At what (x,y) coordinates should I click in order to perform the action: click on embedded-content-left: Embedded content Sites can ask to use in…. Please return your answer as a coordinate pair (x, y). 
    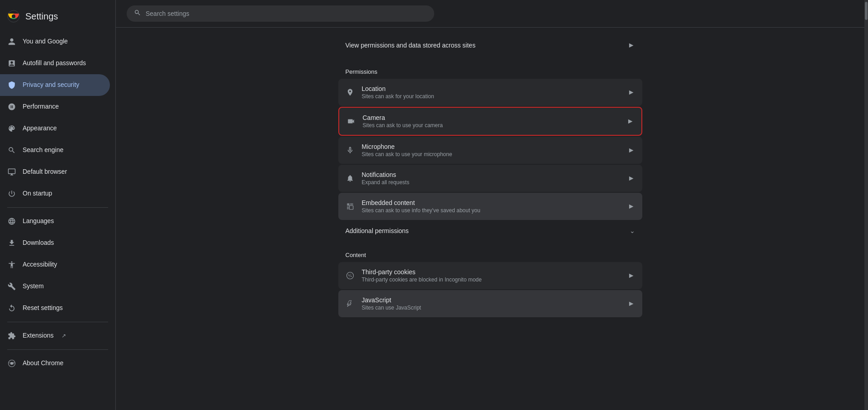
    Looking at the image, I should click on (487, 206).